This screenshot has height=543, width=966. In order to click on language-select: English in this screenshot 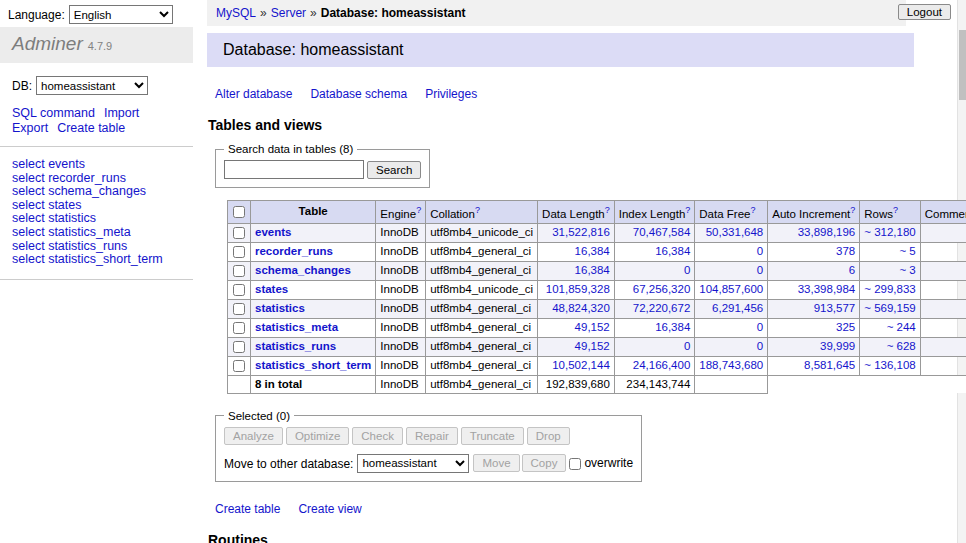, I will do `click(121, 14)`.